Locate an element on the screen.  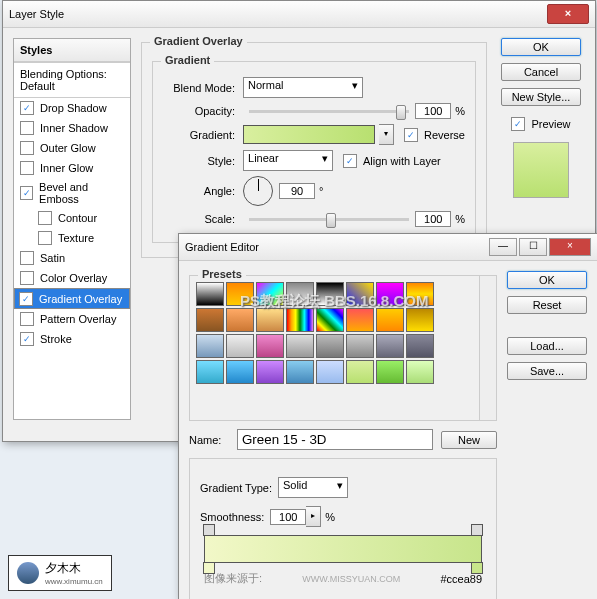
style-item-contour: Contour is located at coordinates (72, 218).